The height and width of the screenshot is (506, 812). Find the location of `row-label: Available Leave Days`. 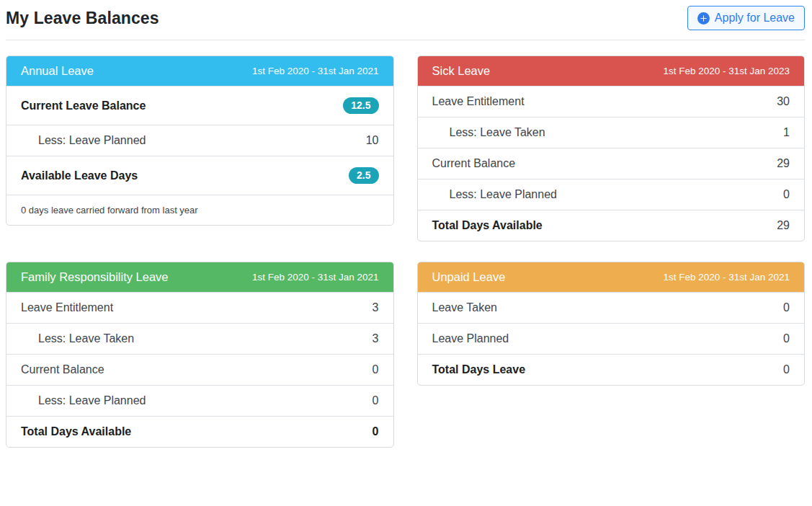

row-label: Available Leave Days is located at coordinates (79, 176).